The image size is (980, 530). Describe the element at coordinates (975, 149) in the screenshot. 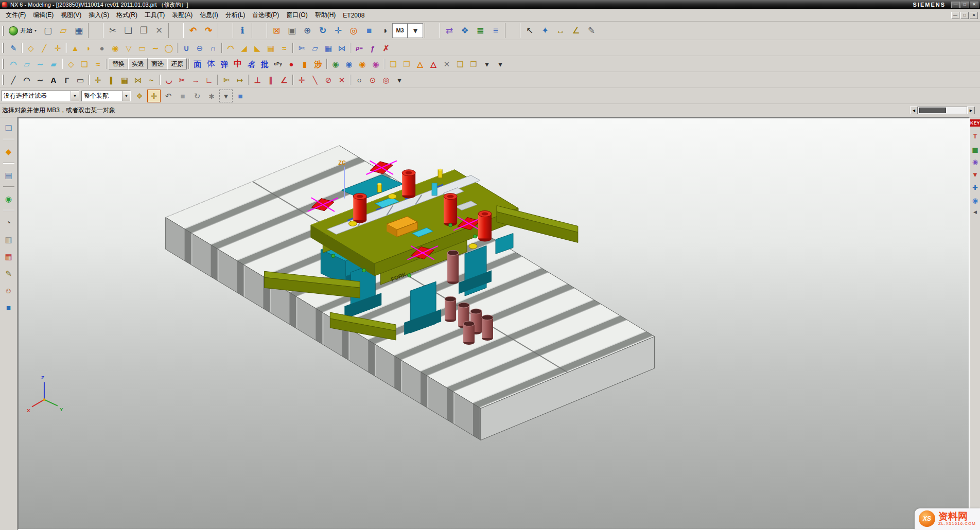

I see `slot-tool-button: ▅` at that location.